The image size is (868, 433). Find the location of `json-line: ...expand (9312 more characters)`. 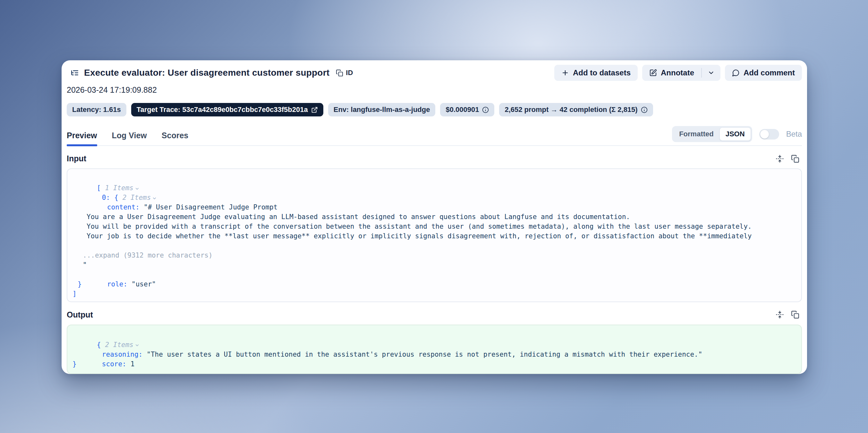

json-line: ...expand (9312 more characters) is located at coordinates (434, 255).